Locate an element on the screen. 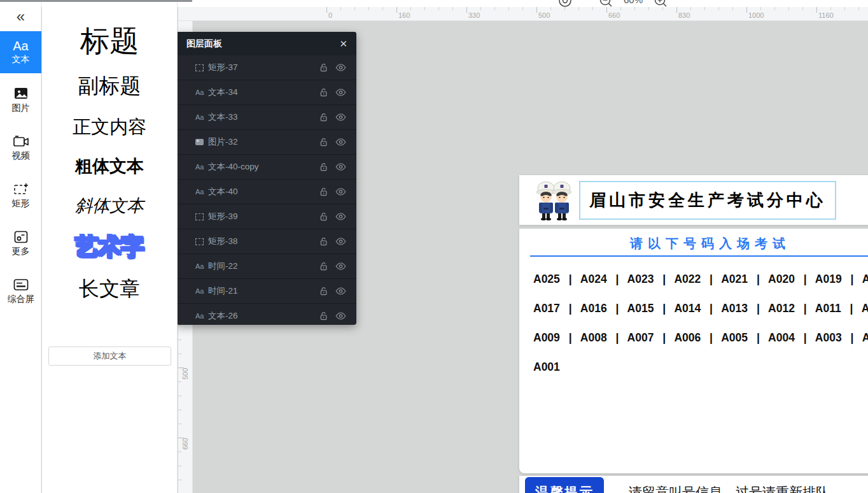  layer-name: 时间-21 is located at coordinates (263, 291).